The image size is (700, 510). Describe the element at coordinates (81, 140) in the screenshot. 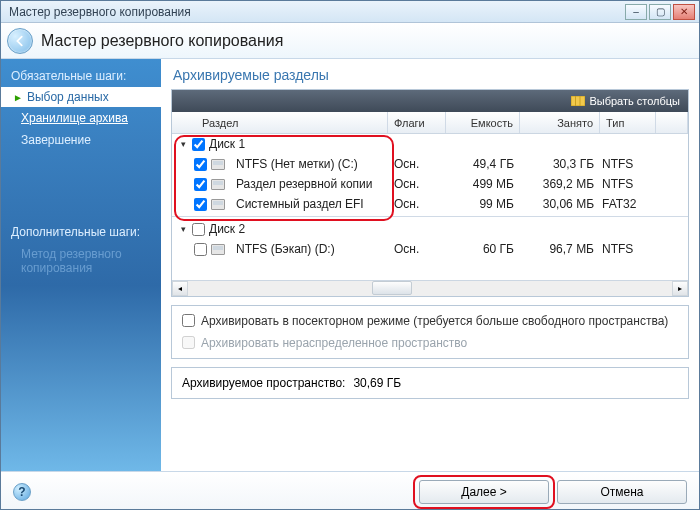

I see `sidebar-item-finish: Завершение` at that location.